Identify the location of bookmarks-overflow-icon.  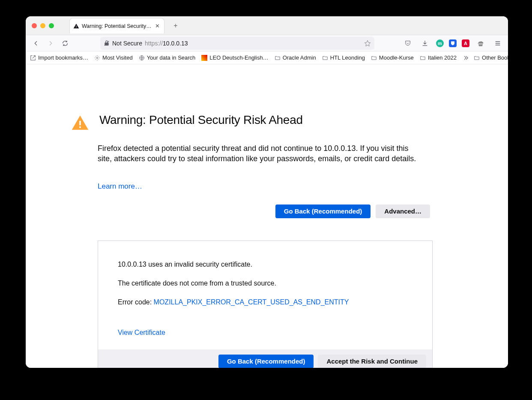
(466, 58).